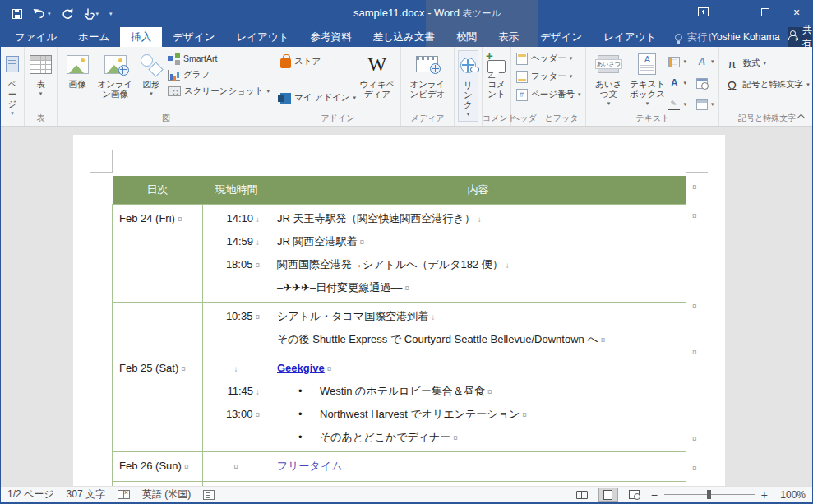  I want to click on chart-button: グラフ, so click(219, 75).